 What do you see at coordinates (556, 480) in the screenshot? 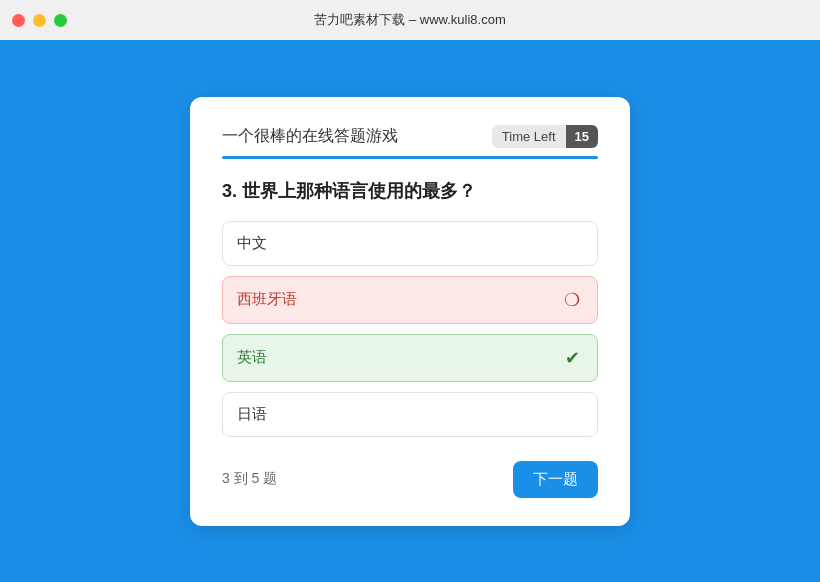
I see `next-button: 下一题` at bounding box center [556, 480].